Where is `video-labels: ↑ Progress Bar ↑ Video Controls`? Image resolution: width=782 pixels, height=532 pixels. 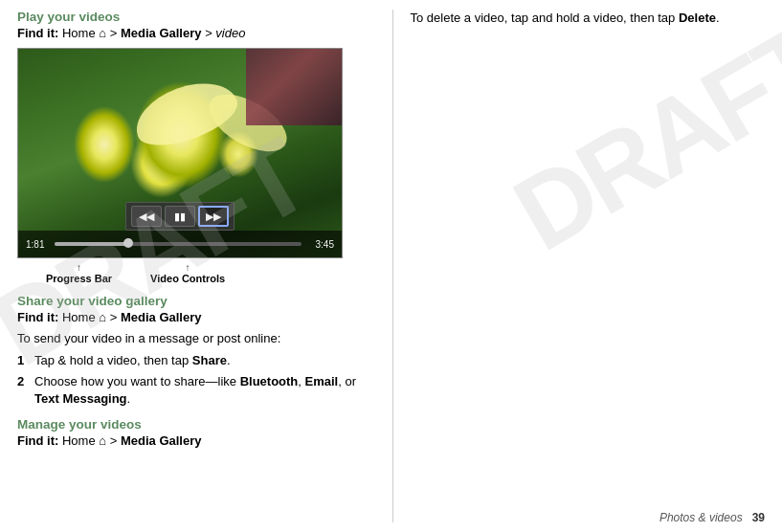
video-labels: ↑ Progress Bar ↑ Video Controls is located at coordinates (211, 274).